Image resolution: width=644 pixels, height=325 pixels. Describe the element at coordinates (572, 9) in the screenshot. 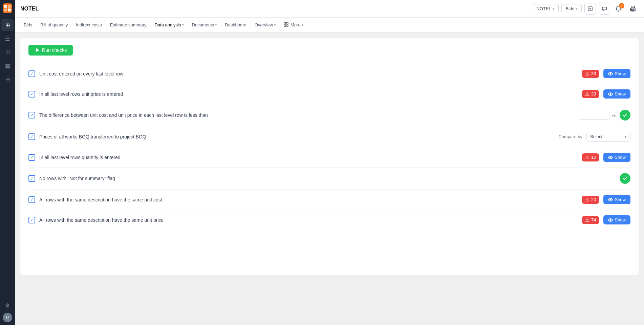

I see `bids-selector: Bids ▾` at that location.